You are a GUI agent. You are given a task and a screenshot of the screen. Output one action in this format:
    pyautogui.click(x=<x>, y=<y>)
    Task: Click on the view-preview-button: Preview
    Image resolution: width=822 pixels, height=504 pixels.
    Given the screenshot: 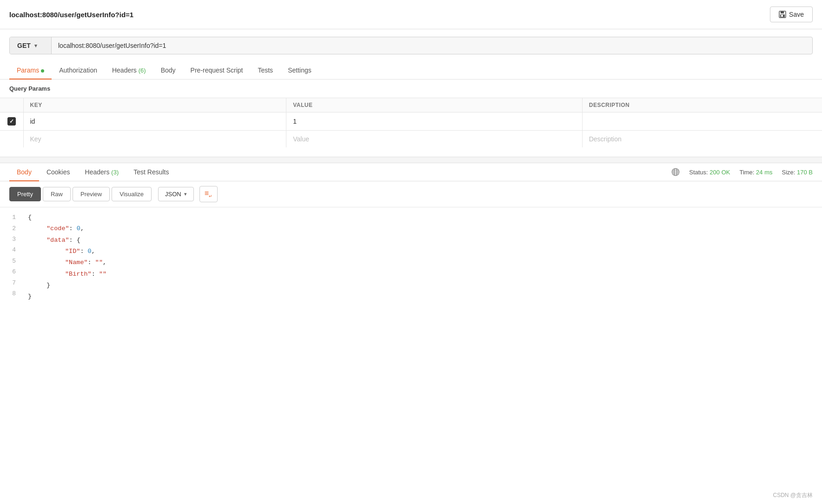 What is the action you would take?
    pyautogui.click(x=91, y=194)
    